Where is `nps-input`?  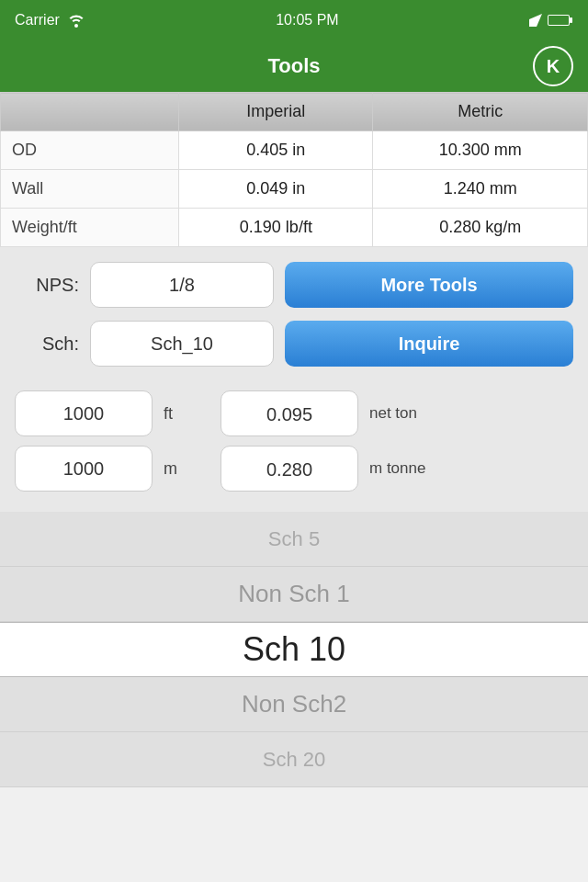
nps-input is located at coordinates (182, 285).